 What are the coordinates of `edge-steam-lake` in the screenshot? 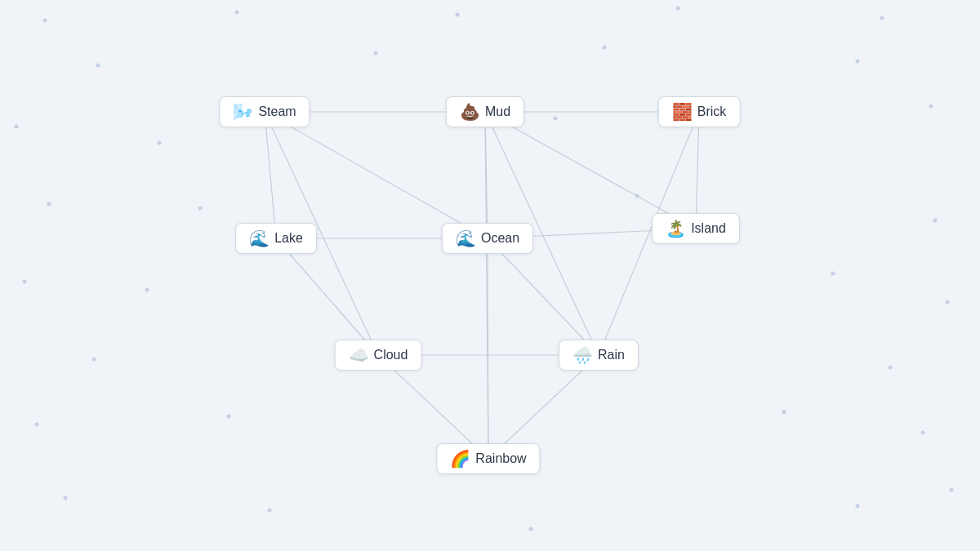 It's located at (270, 175).